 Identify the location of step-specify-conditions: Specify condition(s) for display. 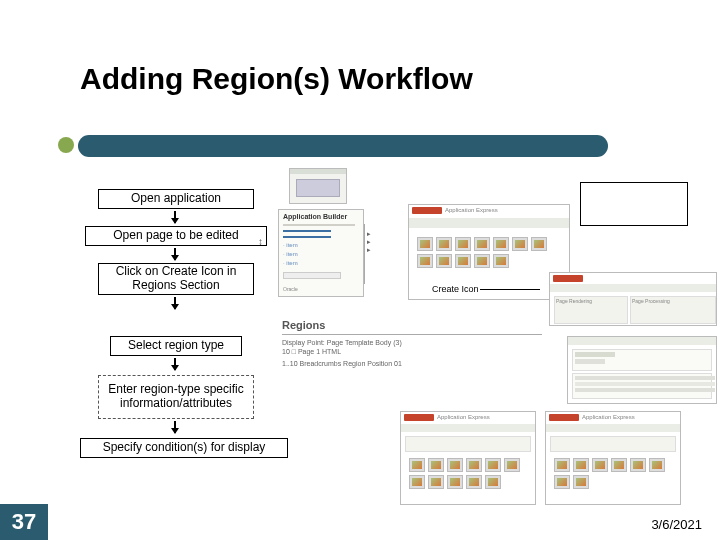
(184, 448).